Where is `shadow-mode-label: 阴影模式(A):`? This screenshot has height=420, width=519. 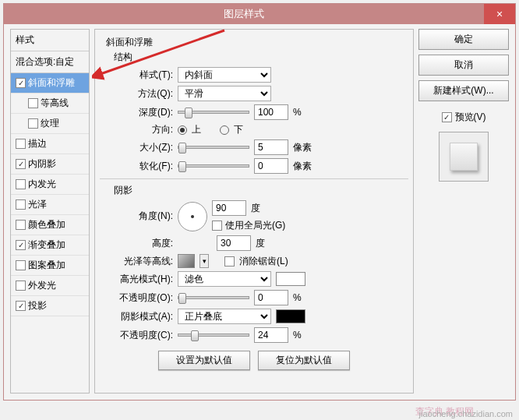
shadow-mode-label: 阴影模式(A): is located at coordinates (138, 316).